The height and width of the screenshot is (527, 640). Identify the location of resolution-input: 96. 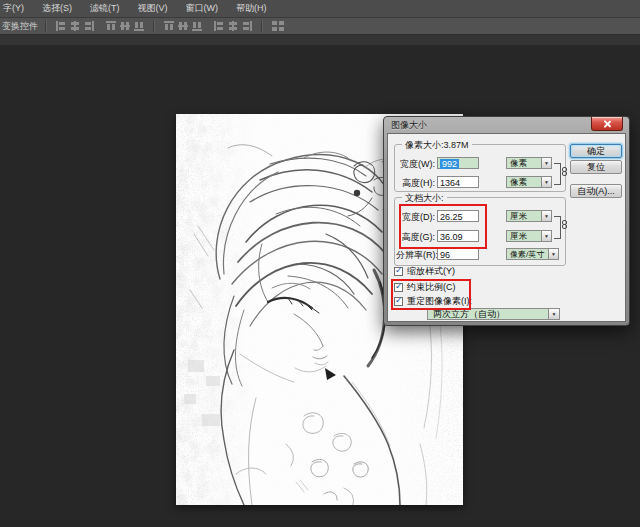
(458, 254).